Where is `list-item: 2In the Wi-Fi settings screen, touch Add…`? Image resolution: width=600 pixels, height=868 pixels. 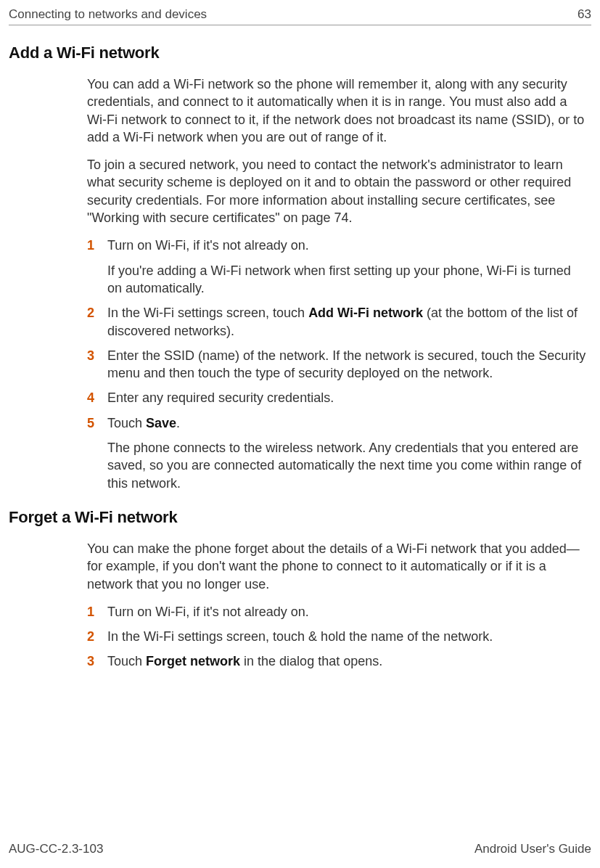 list-item: 2In the Wi-Fi settings screen, touch Add… is located at coordinates (338, 322).